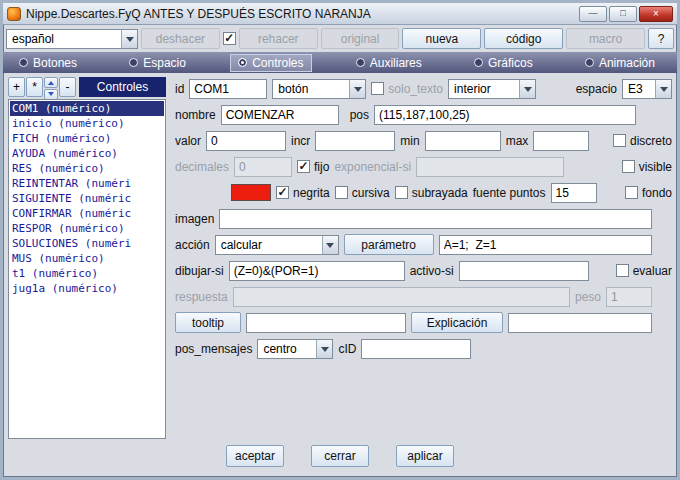  I want to click on parametro-input, so click(546, 245).